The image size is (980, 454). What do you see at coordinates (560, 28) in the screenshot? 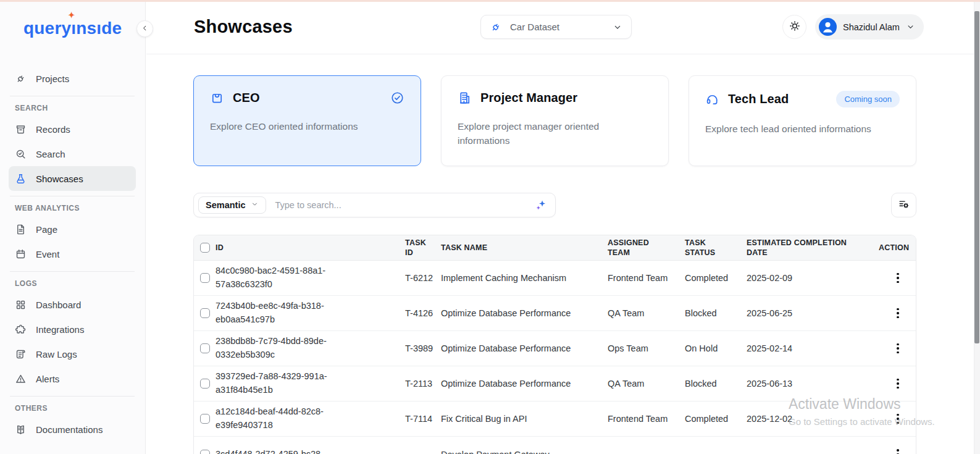
I see `header: Showcases Car Dataset Shazidul Alam` at bounding box center [560, 28].